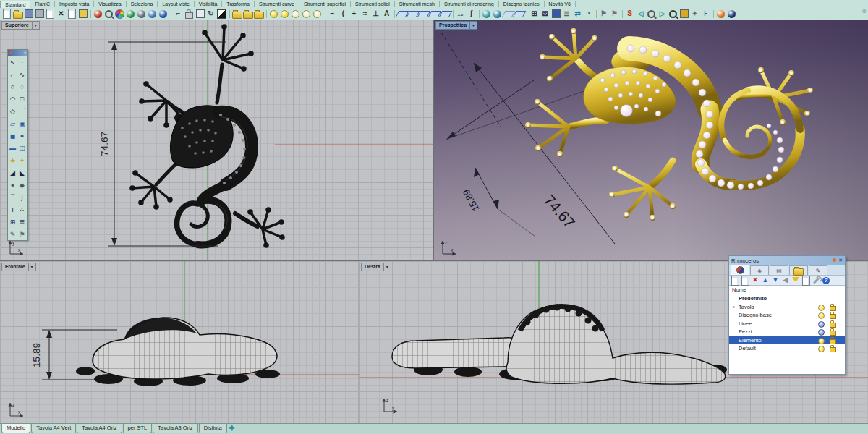 The height and width of the screenshot is (434, 868). What do you see at coordinates (560, 344) in the screenshot?
I see `gecko-model-right-view` at bounding box center [560, 344].